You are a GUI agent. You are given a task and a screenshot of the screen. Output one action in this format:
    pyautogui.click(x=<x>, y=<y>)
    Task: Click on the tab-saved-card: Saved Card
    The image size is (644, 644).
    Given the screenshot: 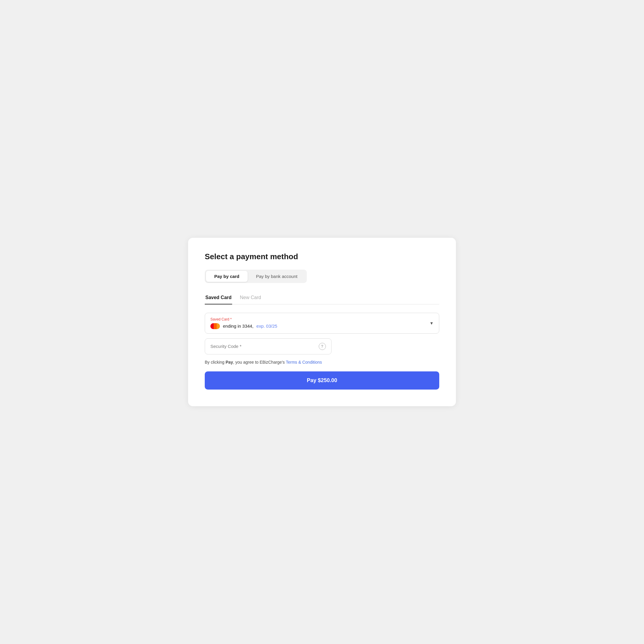 What is the action you would take?
    pyautogui.click(x=218, y=299)
    